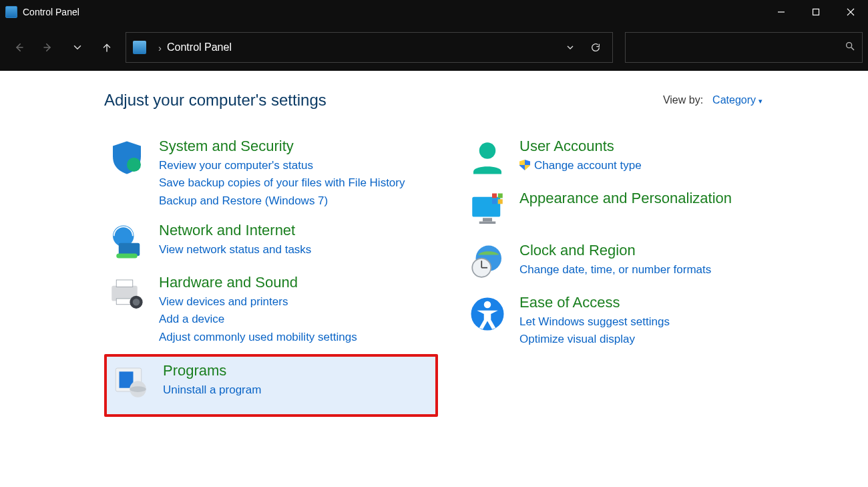  Describe the element at coordinates (271, 176) in the screenshot. I see `category-system-security: System and Security Review your computer…` at that location.